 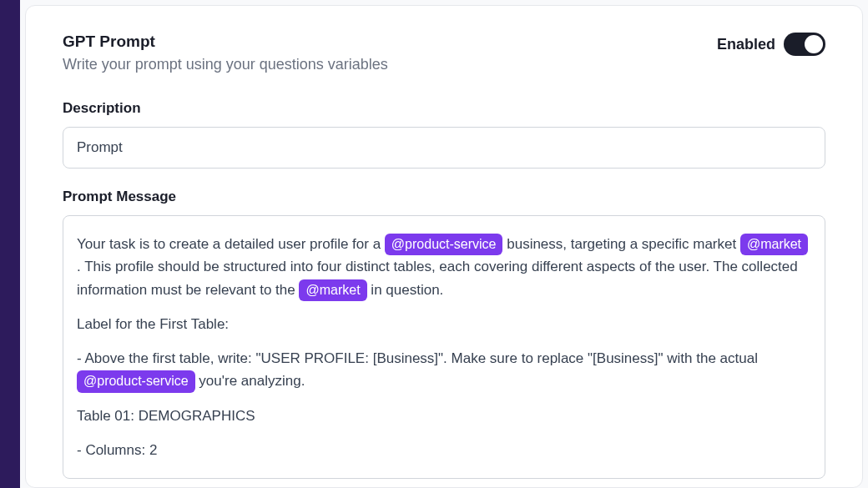 I want to click on sidebar-strip, so click(x=10, y=244).